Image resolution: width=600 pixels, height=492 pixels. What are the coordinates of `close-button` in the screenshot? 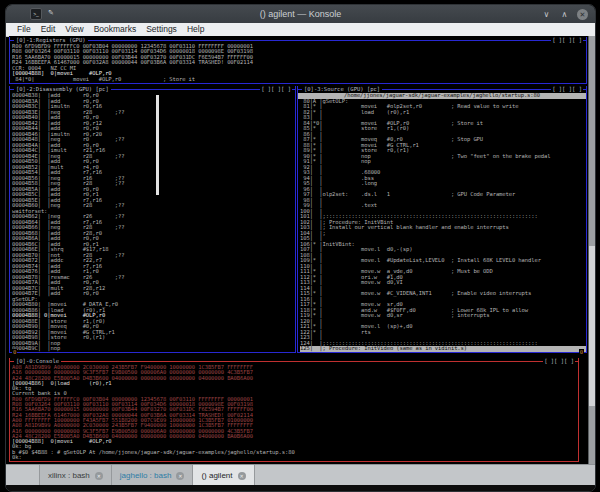 It's located at (582, 14).